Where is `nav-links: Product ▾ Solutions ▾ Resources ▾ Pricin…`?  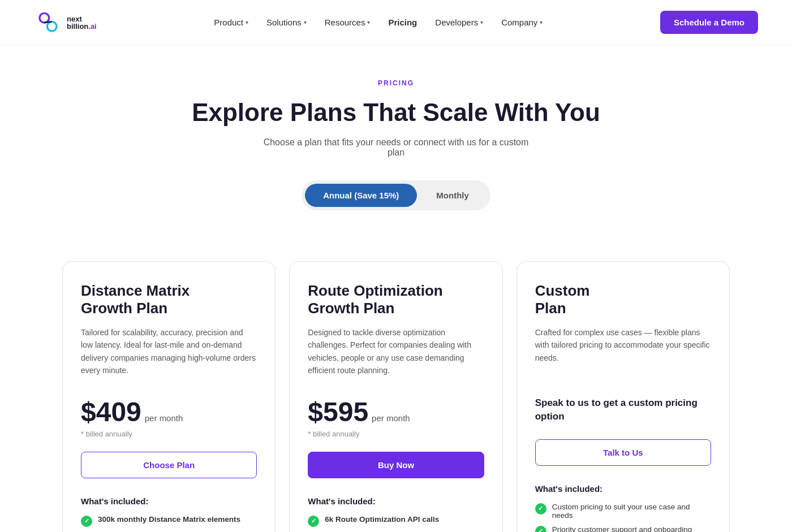
nav-links: Product ▾ Solutions ▾ Resources ▾ Pricin… is located at coordinates (378, 23).